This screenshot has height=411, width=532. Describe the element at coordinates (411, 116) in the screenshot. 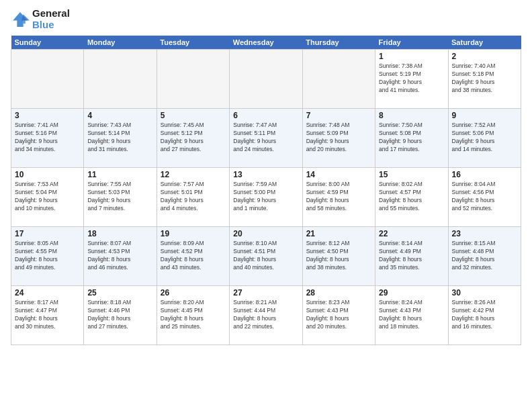

I see `day-number: 8` at that location.